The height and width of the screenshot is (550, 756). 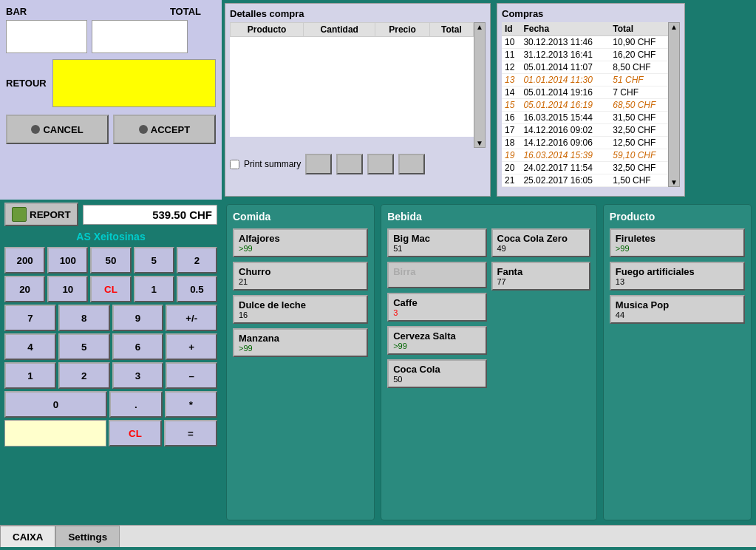 What do you see at coordinates (191, 347) in the screenshot?
I see `calc-plus: +` at bounding box center [191, 347].